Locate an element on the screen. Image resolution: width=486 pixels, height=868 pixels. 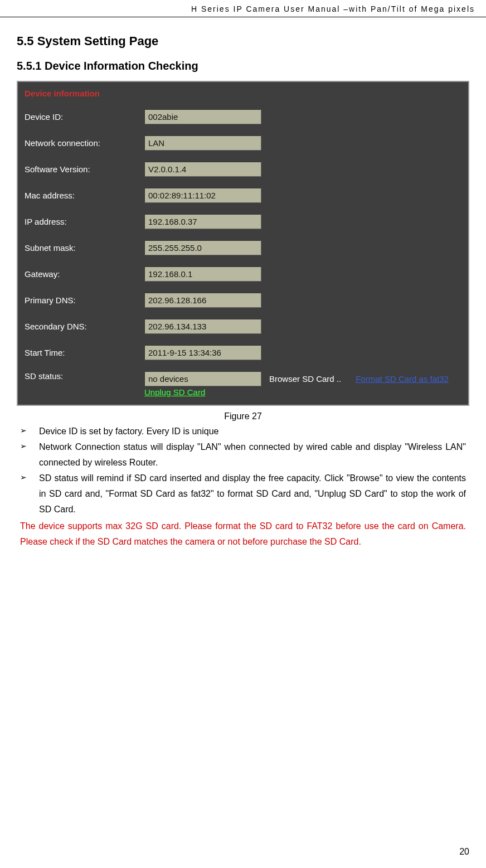
label-network: Network connection: is located at coordinates (85, 143).